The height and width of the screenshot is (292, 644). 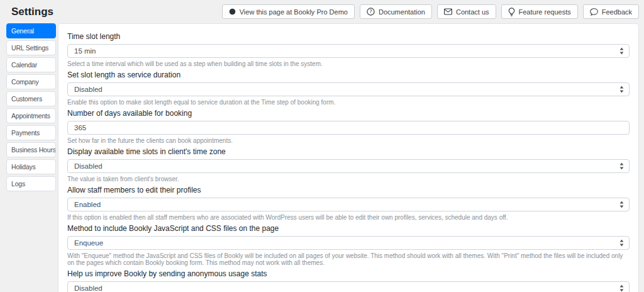 What do you see at coordinates (396, 11) in the screenshot?
I see `header-button-documentation: ? Documentation` at bounding box center [396, 11].